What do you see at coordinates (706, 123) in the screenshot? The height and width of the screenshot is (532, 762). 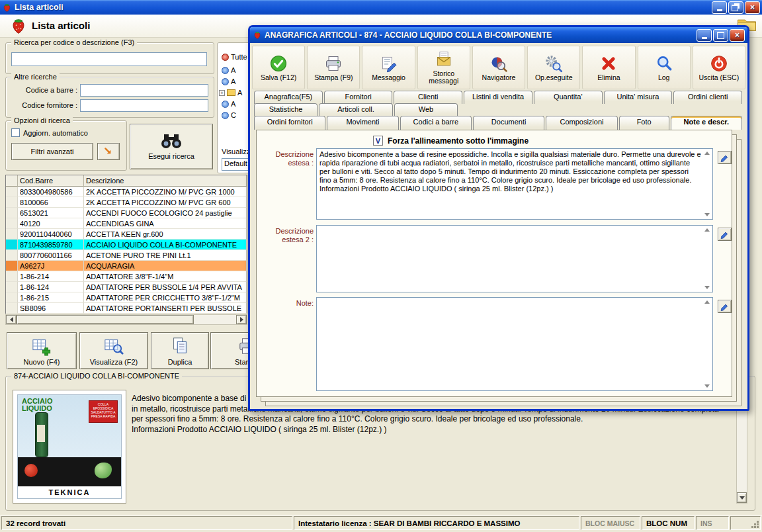 I see `tab-note-e-descr: Note e descr.` at bounding box center [706, 123].